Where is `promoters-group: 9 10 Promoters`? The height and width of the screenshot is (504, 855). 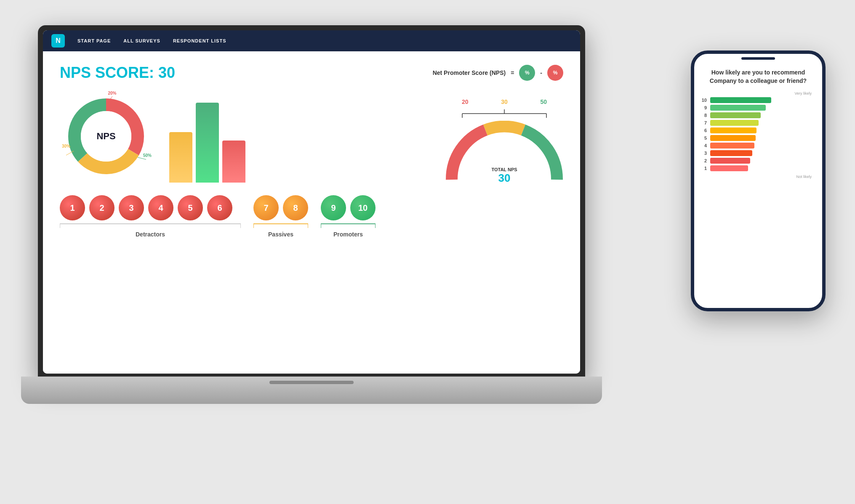
promoters-group: 9 10 Promoters is located at coordinates (348, 216).